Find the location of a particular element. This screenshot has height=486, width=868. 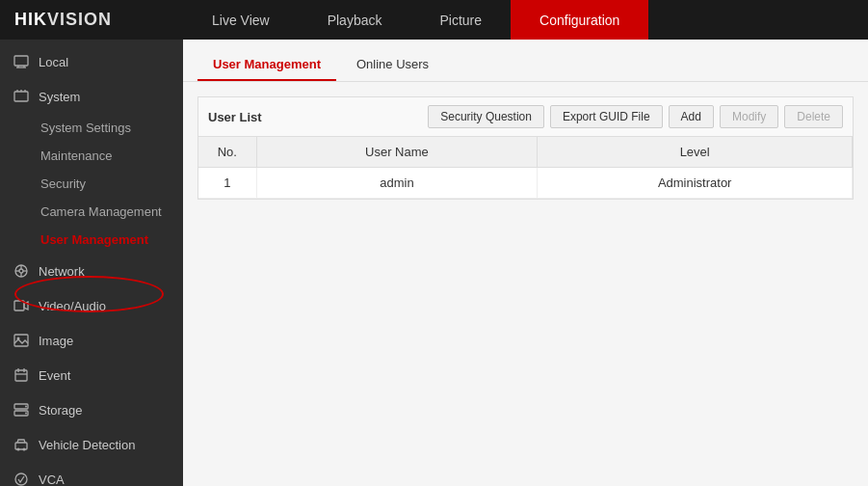

col-header-username: User Name is located at coordinates (397, 152).